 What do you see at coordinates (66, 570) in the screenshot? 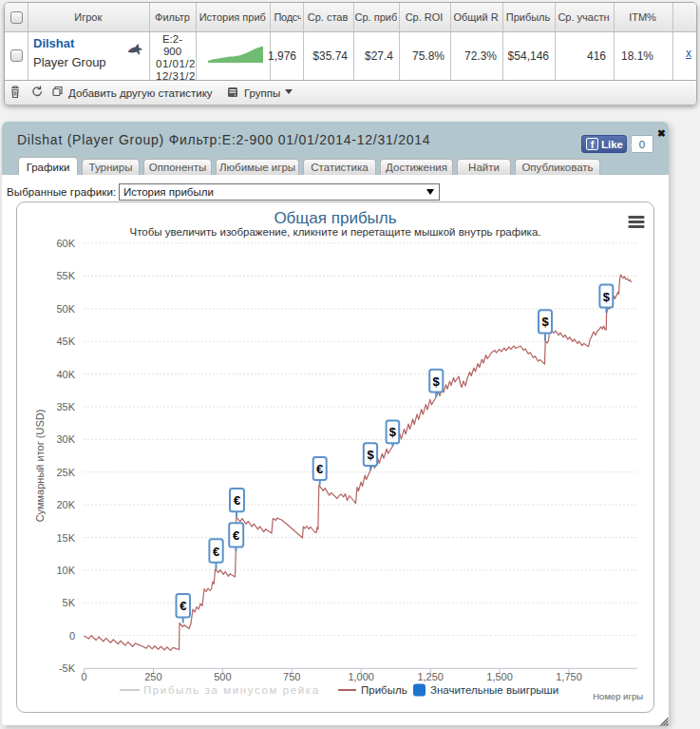
I see `svg-text: 10K` at bounding box center [66, 570].